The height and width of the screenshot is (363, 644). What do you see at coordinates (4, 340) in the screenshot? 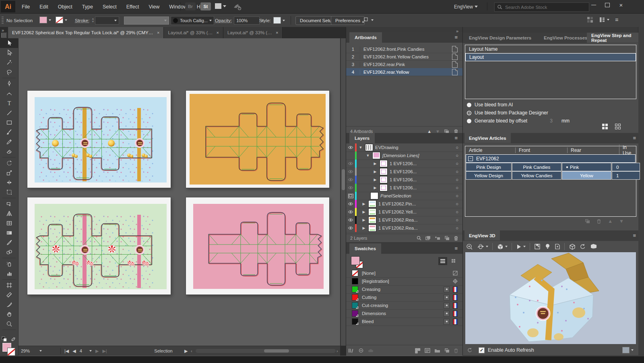
I see `default-fill-stroke-icon` at bounding box center [4, 340].